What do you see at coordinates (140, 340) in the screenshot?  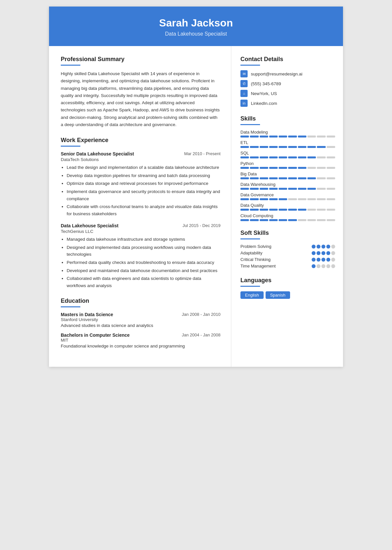 I see `edu-item: Bachelors in Computer ScienceJan 2004 - …` at bounding box center [140, 340].